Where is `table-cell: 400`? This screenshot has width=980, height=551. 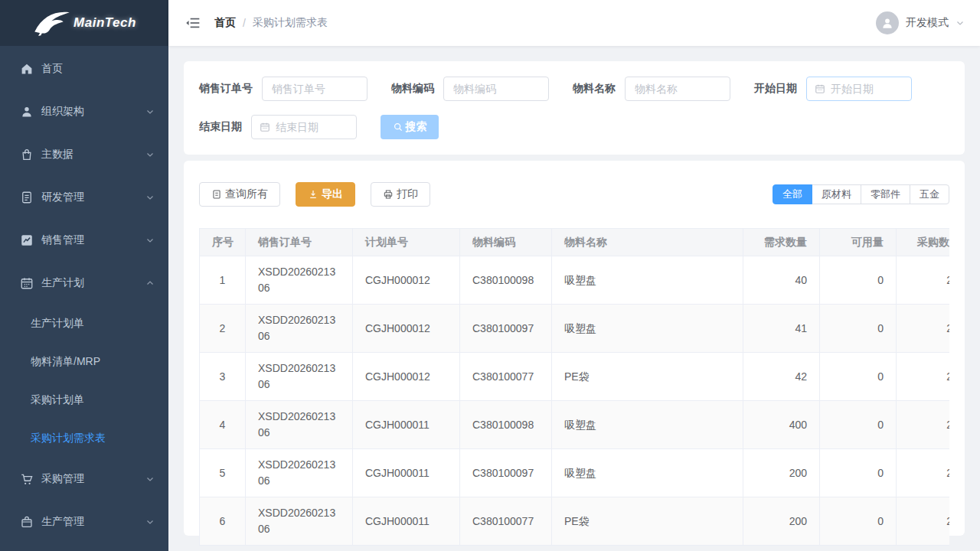
table-cell: 400 is located at coordinates (782, 425).